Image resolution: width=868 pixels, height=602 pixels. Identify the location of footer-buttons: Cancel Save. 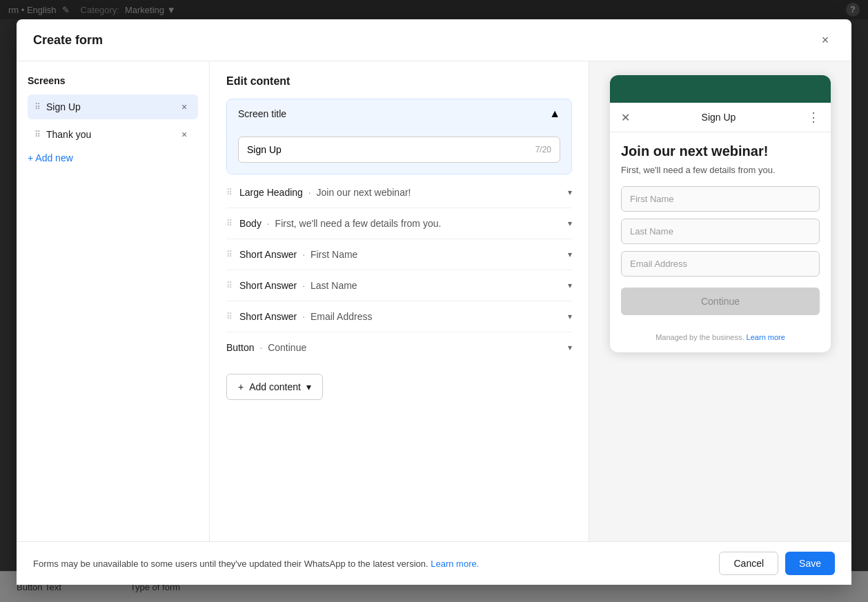
(777, 563).